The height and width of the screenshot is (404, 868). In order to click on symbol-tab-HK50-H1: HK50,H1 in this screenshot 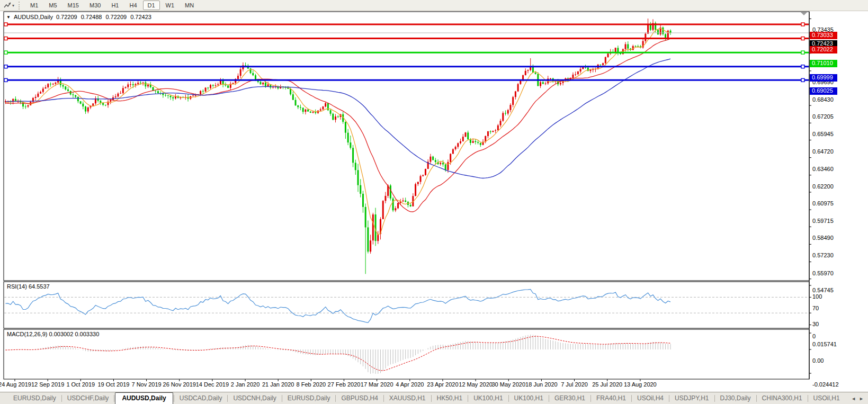, I will do `click(450, 398)`.